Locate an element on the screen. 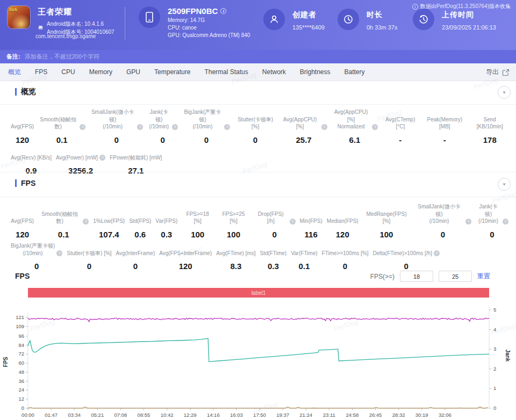  x-tick-label: 14:16 is located at coordinates (213, 415).